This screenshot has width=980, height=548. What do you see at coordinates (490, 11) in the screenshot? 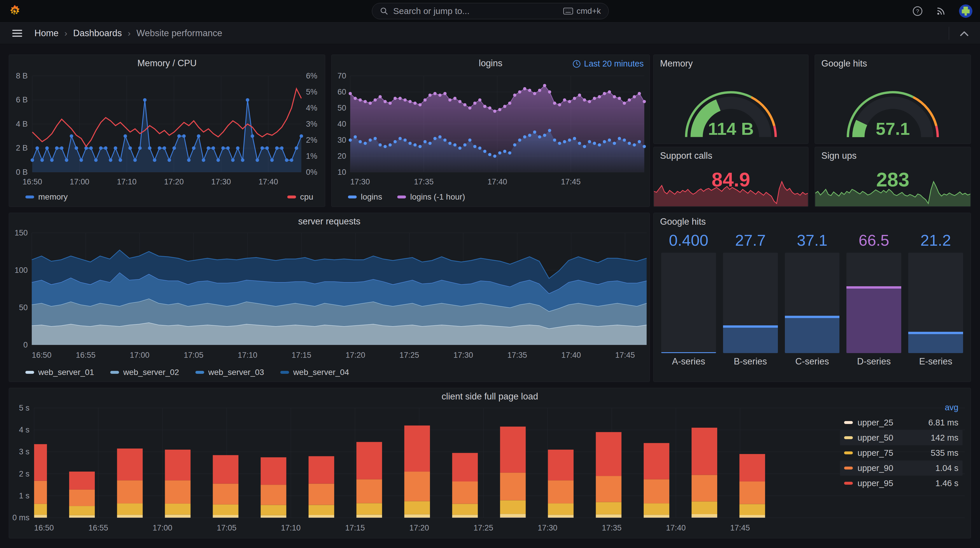
I see `search-input: Search or jump to... cmd+k` at bounding box center [490, 11].